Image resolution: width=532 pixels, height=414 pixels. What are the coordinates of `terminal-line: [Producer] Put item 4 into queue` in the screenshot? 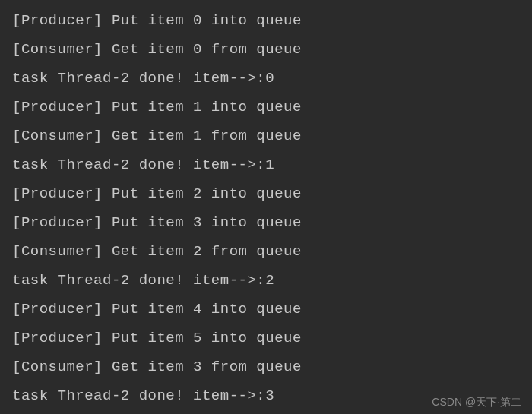 It's located at (266, 309).